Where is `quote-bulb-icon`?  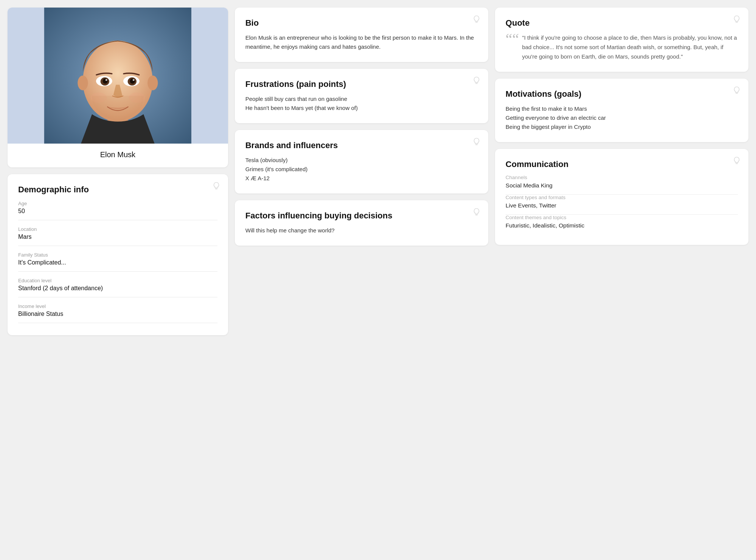 quote-bulb-icon is located at coordinates (737, 19).